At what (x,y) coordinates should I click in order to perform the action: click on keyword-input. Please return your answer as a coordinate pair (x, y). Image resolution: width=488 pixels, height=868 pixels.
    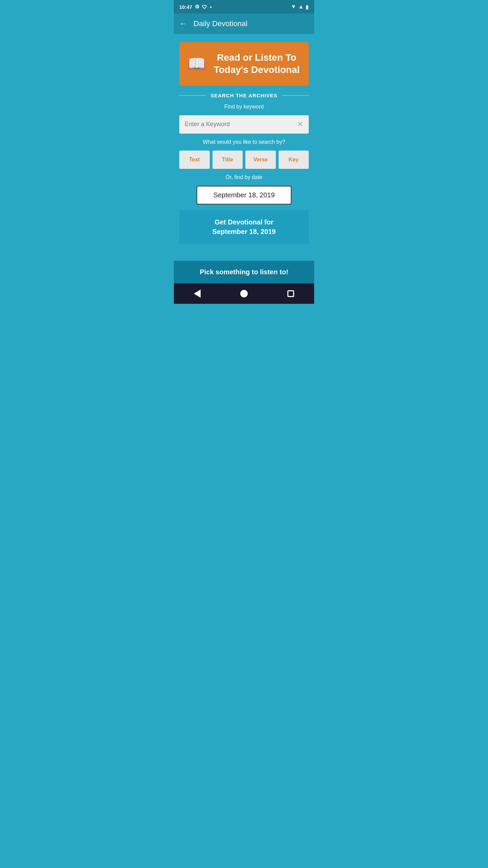
    Looking at the image, I should click on (239, 124).